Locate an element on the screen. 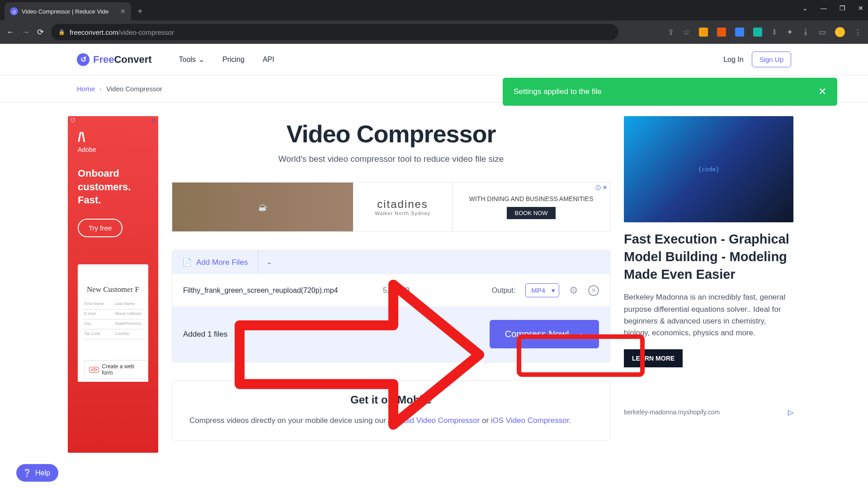  mock-field: Last Name is located at coordinates (128, 305).